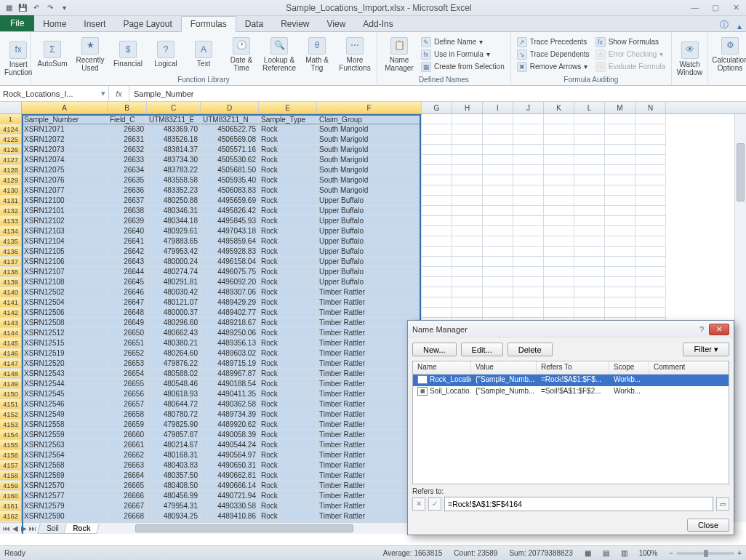 The width and height of the screenshot is (746, 560). What do you see at coordinates (127, 333) in the screenshot?
I see `cell: 26650` at bounding box center [127, 333].